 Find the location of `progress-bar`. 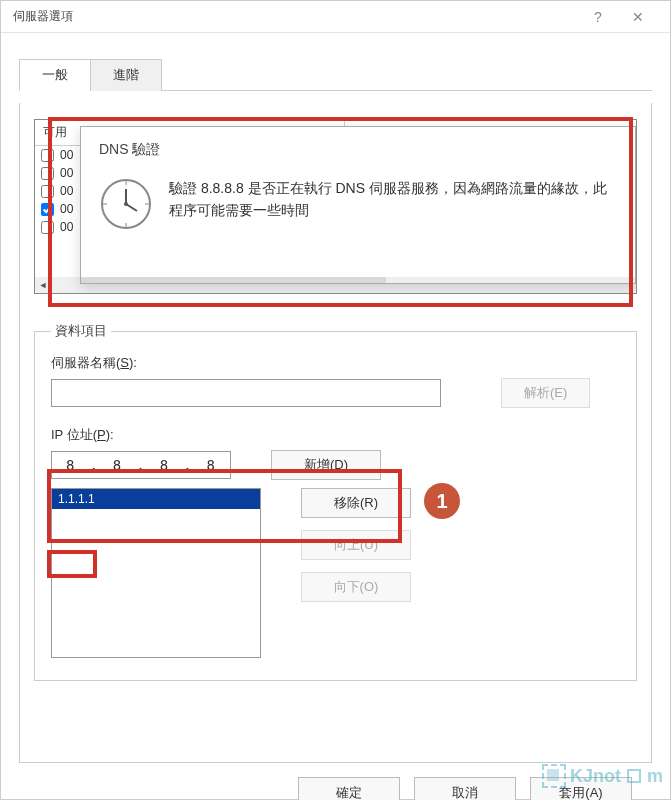

progress-bar is located at coordinates (358, 280).